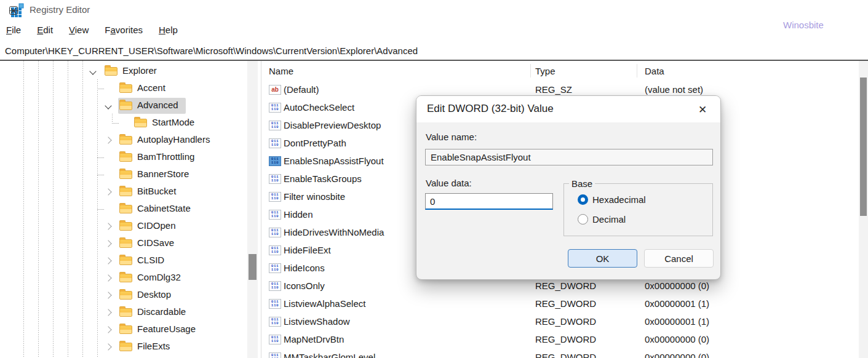 Image resolution: width=868 pixels, height=358 pixels. Describe the element at coordinates (609, 219) in the screenshot. I see `decimal-label: Decimal` at that location.